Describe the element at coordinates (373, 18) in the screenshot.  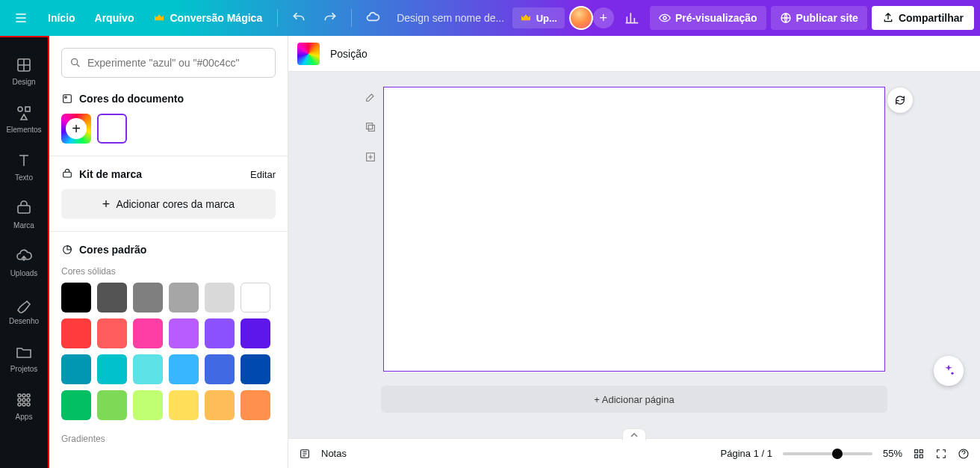
I see `cloud-sync-icon` at that location.